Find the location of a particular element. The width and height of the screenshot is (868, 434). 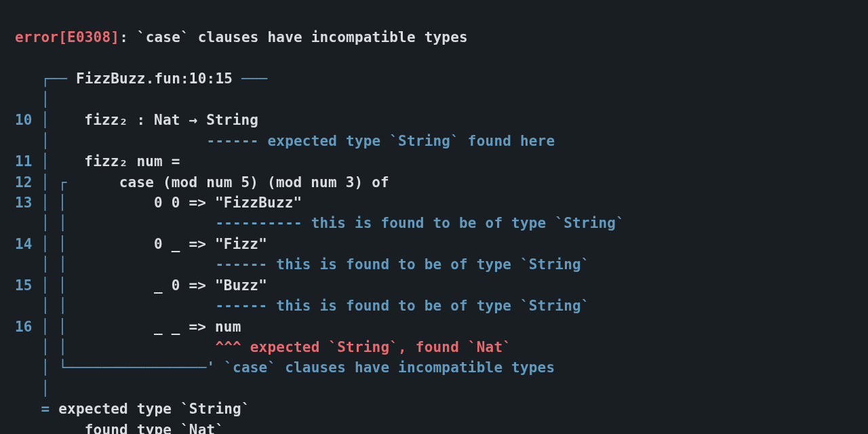

code-line: _ 0 => "Buzz" is located at coordinates (210, 285).